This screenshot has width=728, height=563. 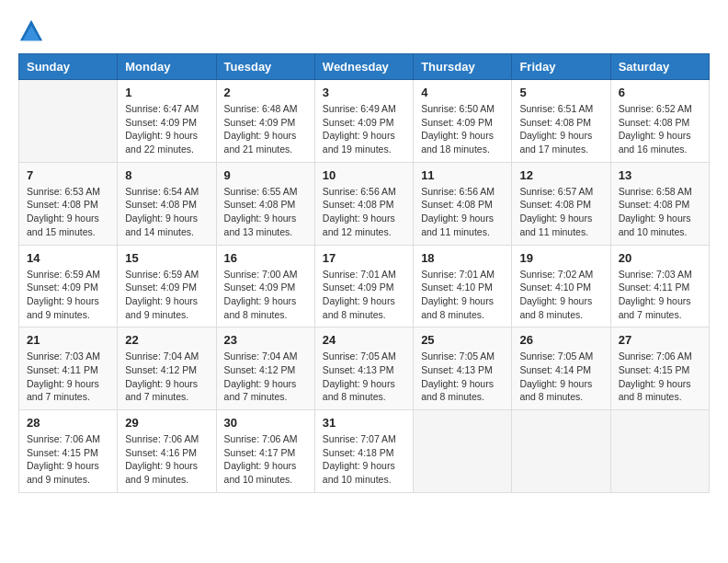 I want to click on calendar-cell: 27Sunrise: 7:06 AM Sunset: 4:15 PM Dayli…, so click(x=660, y=369).